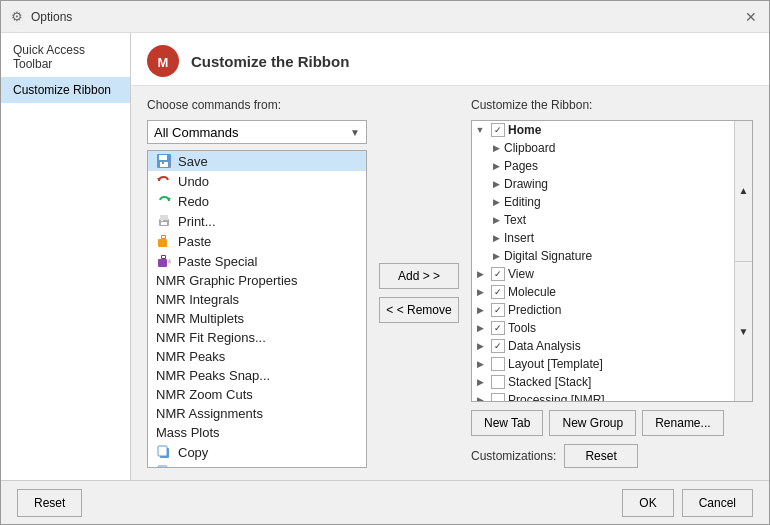  Describe the element at coordinates (603, 220) in the screenshot. I see `tree-item-text: ▶ Text` at that location.